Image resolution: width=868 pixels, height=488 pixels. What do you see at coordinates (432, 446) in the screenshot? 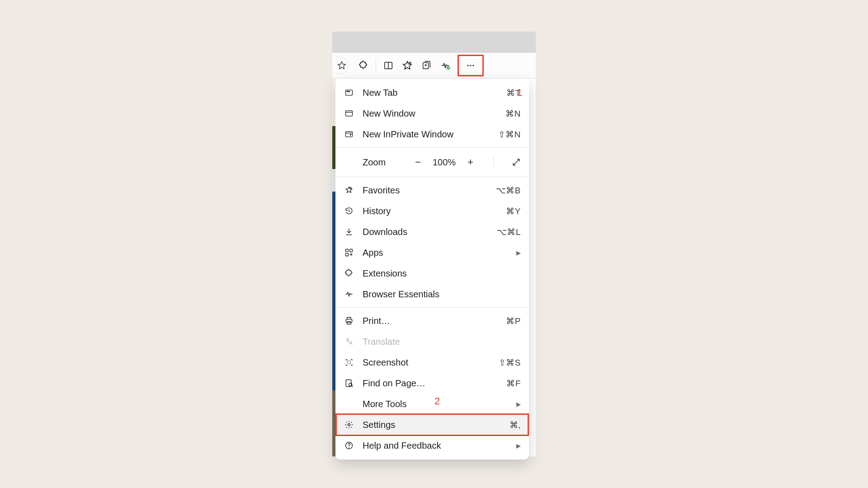
I see `menu-help: Help and Feedback ▸` at bounding box center [432, 446].